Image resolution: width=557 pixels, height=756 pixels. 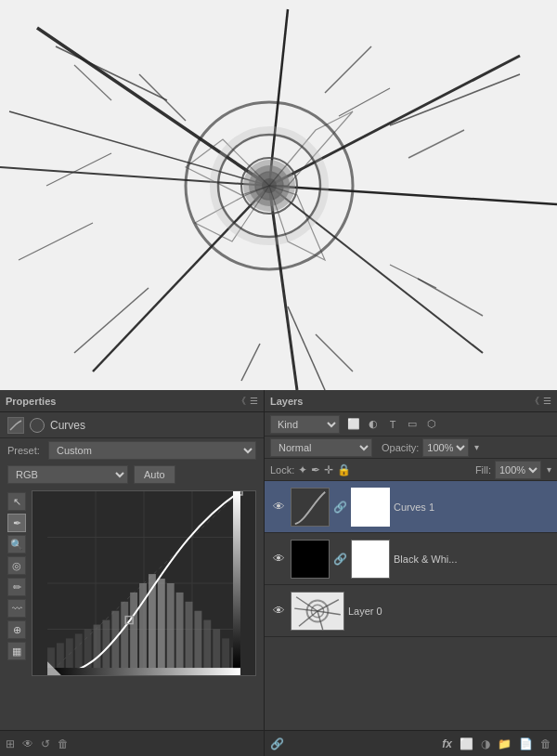 I want to click on lock-row: Lock: ✦ ✒ ✛ 🔒 Fill: 100% 75% 50% ▾, so click(x=410, y=470).